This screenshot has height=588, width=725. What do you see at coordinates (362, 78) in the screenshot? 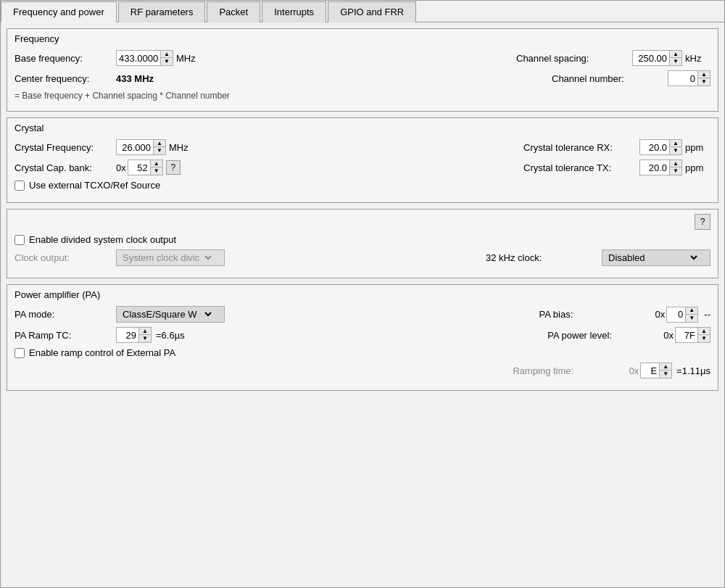
I see `center-frequency-row: Center frequency: 433 MHz Channel number…` at bounding box center [362, 78].